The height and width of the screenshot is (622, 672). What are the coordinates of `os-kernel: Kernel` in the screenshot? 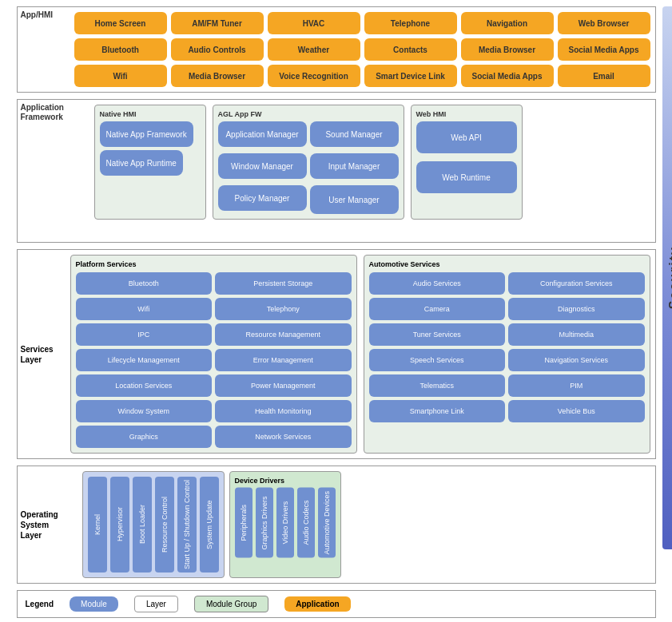 It's located at (97, 525).